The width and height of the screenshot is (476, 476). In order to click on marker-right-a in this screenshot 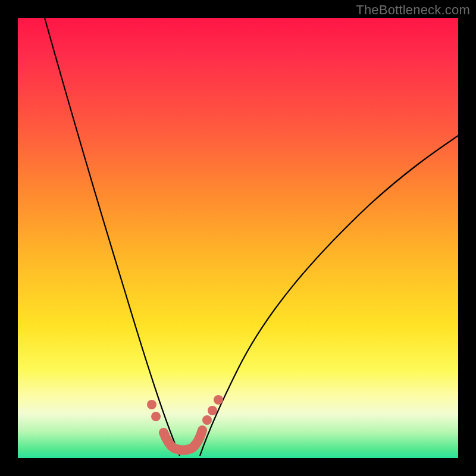, I will do `click(207, 420)`.